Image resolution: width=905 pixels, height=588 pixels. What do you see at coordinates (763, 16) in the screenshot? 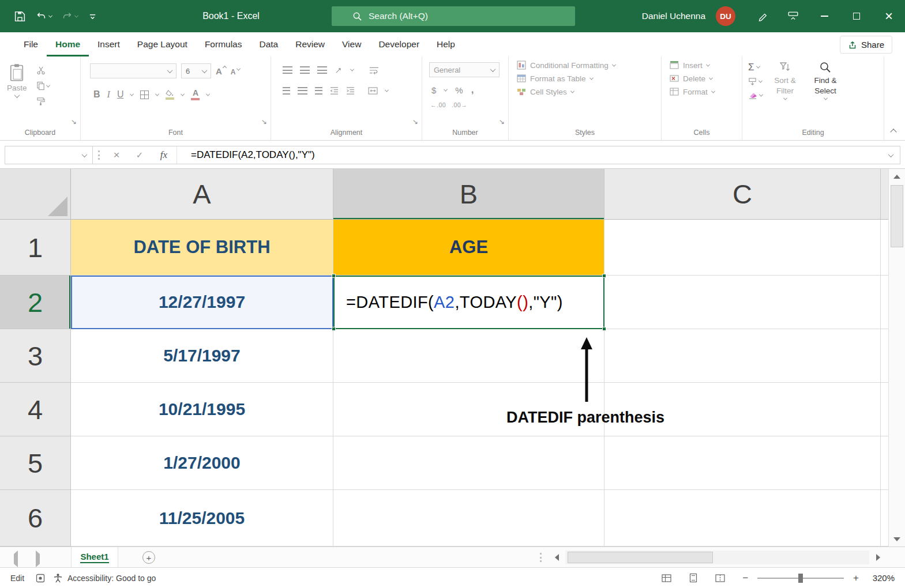
I see `pen-icon` at bounding box center [763, 16].